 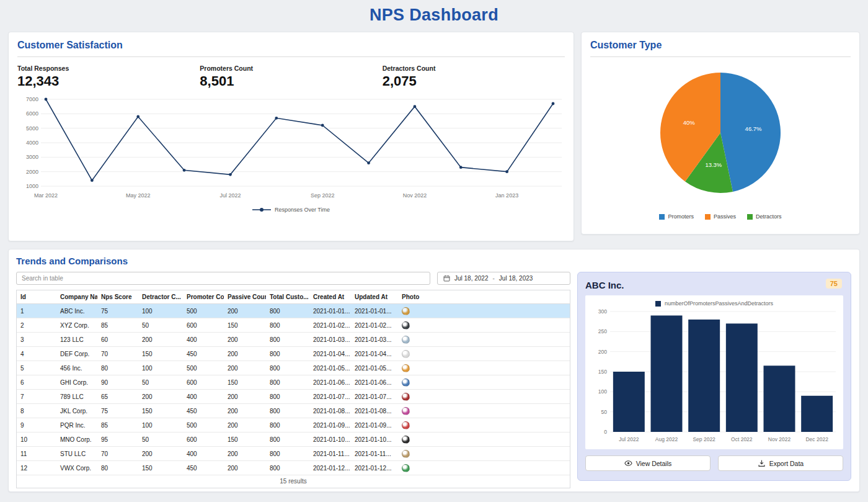 What do you see at coordinates (648, 463) in the screenshot?
I see `view-details-button: View Details` at bounding box center [648, 463].